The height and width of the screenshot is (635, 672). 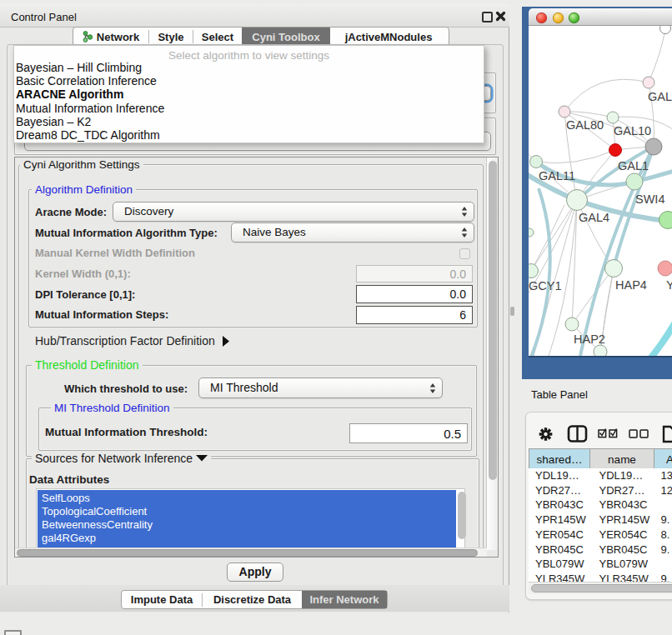 I want to click on svg-text: SWI4, so click(x=650, y=199).